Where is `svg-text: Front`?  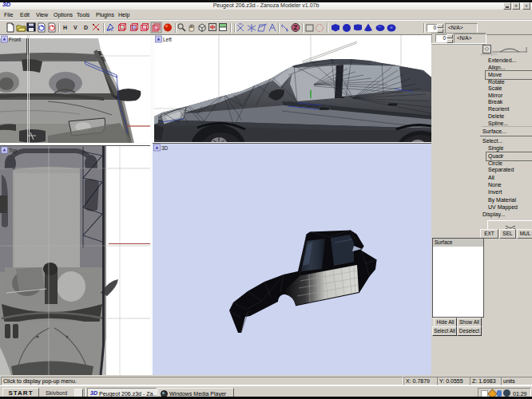 svg-text: Front is located at coordinates (14, 40).